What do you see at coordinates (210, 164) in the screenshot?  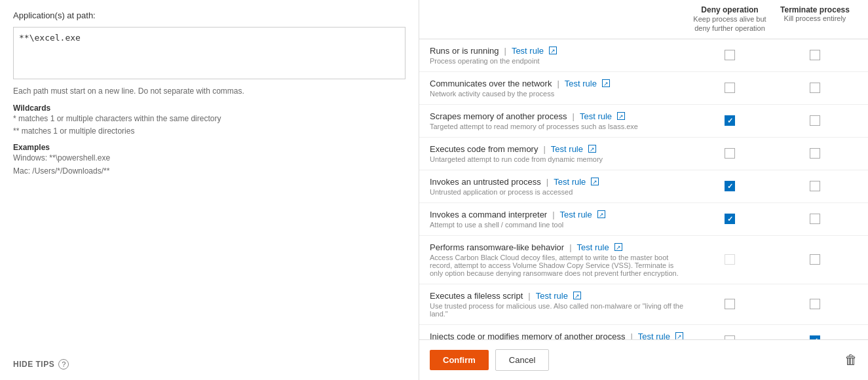 I see `examples-content: Windows: **\powershell.exe Mac: /Users/*…` at bounding box center [210, 164].